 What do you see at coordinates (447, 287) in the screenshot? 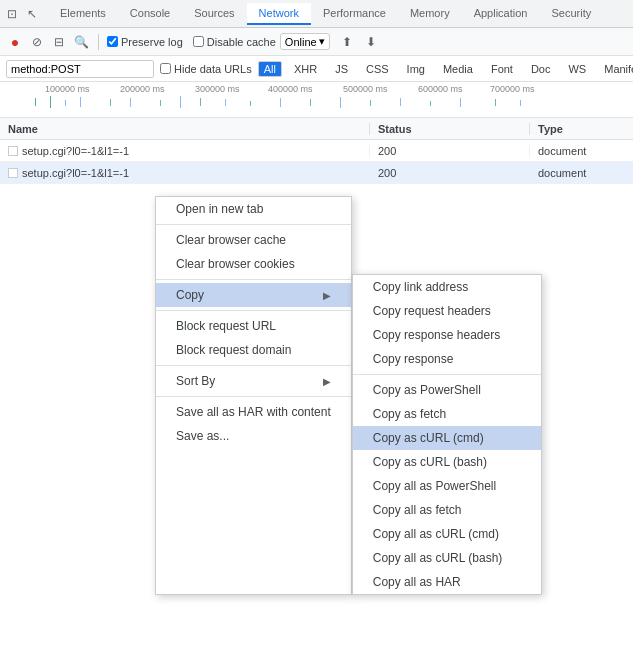
I see `submenu-copy-link-address: Copy link address` at bounding box center [447, 287].